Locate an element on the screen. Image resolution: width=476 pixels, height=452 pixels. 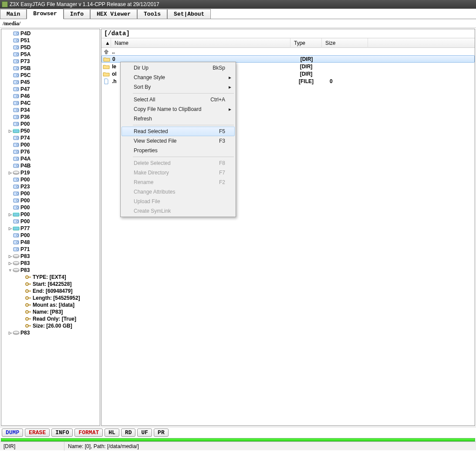
menu-item-dir-up: Dir UpBkSp is located at coordinates (178, 68).